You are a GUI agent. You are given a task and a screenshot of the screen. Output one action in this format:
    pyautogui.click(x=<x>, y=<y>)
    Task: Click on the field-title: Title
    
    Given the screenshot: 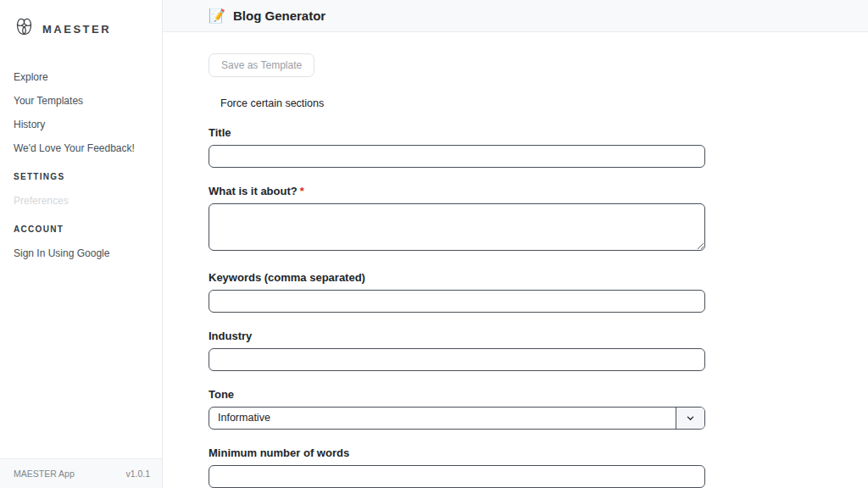 What is the action you would take?
    pyautogui.click(x=457, y=147)
    